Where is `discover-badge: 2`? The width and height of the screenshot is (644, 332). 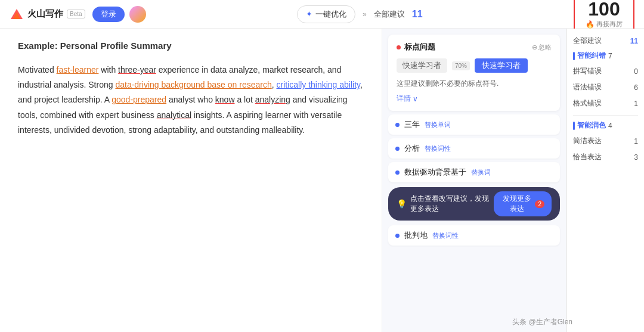 discover-badge: 2 is located at coordinates (540, 204).